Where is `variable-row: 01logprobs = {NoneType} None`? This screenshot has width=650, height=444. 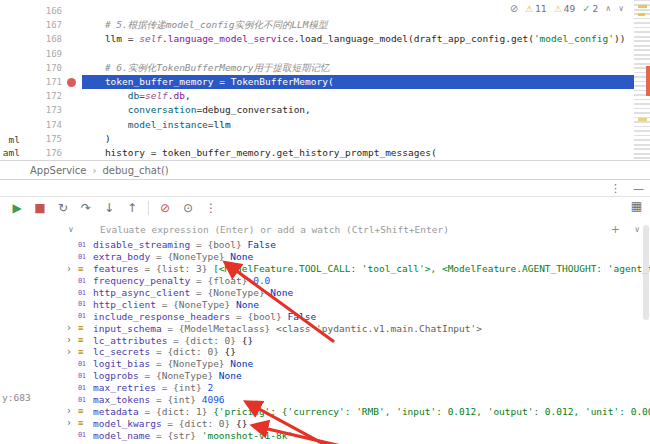 variable-row: 01logprobs = {NoneType} None is located at coordinates (325, 376).